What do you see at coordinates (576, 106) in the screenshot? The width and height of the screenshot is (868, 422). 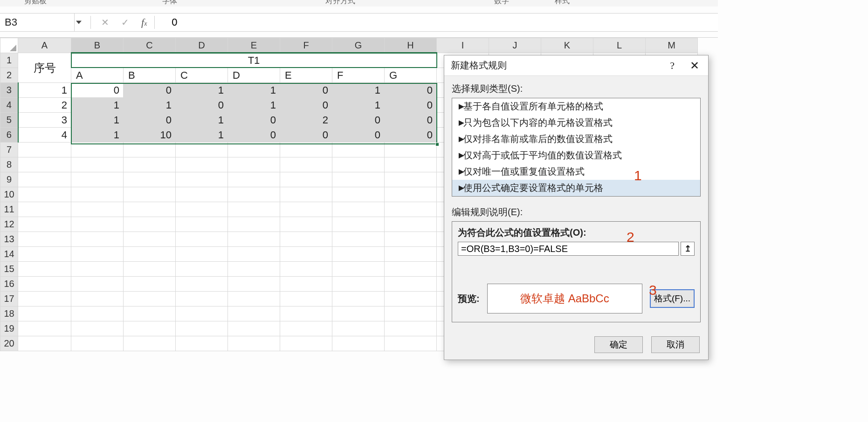 I see `rule-type-item: ►基于各自值设置所有单元格的格式` at bounding box center [576, 106].